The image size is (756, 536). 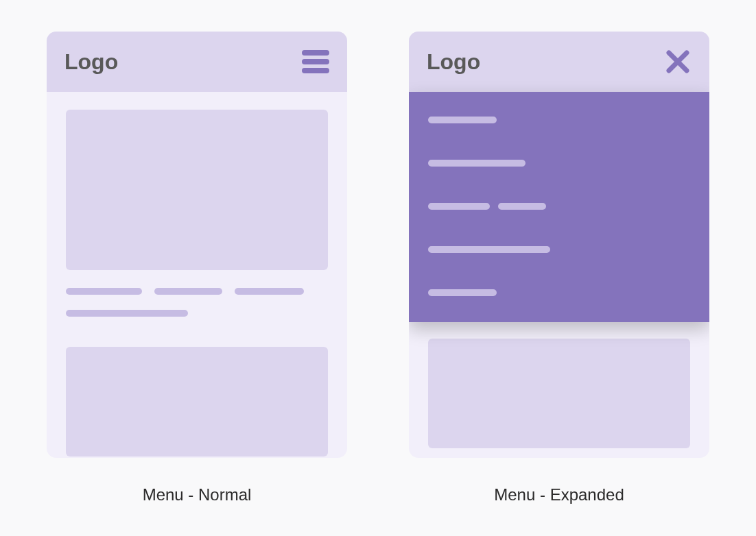 What do you see at coordinates (197, 302) in the screenshot?
I see `text-placeholder-group` at bounding box center [197, 302].